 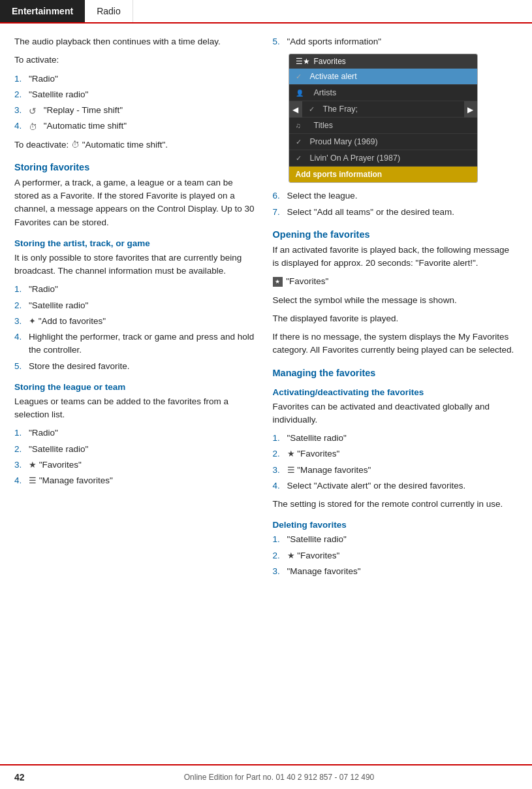 I want to click on opening-fav-icon-line: ★ "Favorites", so click(x=396, y=282).